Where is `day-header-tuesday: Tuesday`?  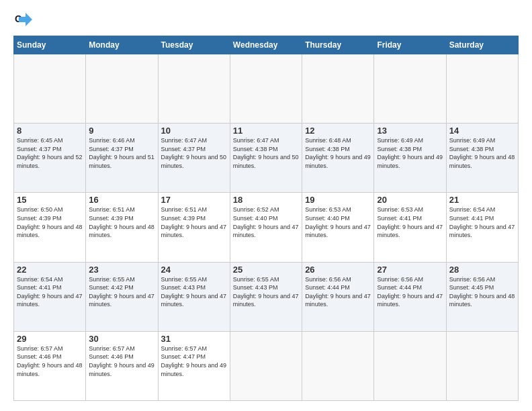
day-header-tuesday: Tuesday is located at coordinates (193, 46).